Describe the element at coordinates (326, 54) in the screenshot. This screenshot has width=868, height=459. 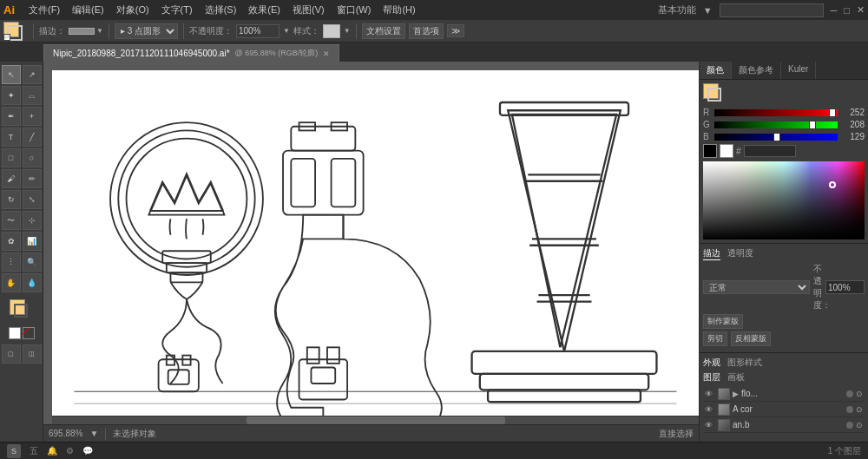
I see `tab-close-btn: ✕` at that location.